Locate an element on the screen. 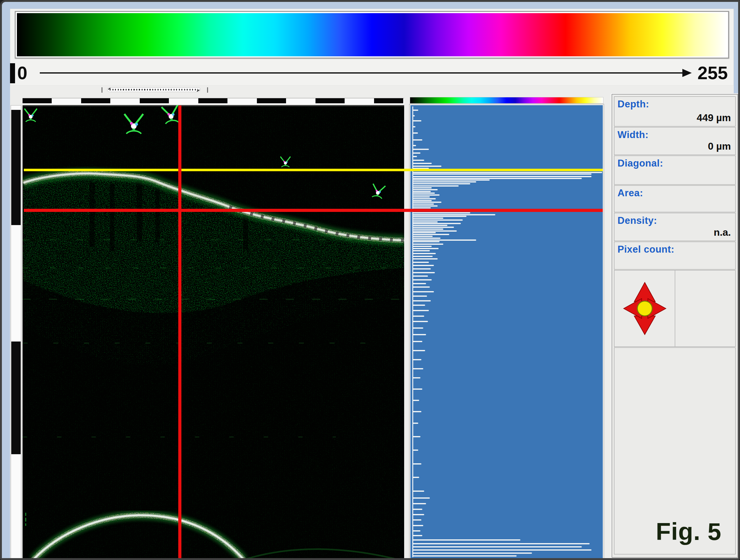  red-vertical-measure-line is located at coordinates (180, 333).